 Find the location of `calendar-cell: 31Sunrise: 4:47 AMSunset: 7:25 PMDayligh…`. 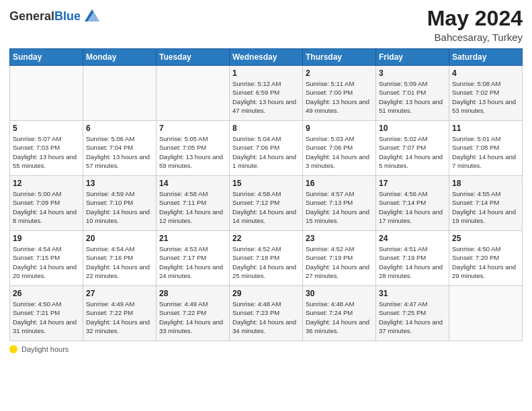

calendar-cell: 31Sunrise: 4:47 AMSunset: 7:25 PMDayligh… is located at coordinates (412, 314).